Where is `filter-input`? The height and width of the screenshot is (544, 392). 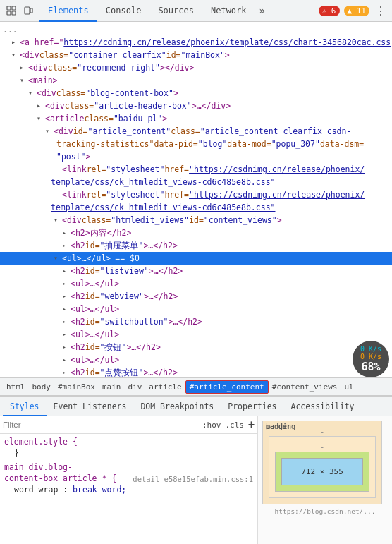
filter-input is located at coordinates (100, 425).